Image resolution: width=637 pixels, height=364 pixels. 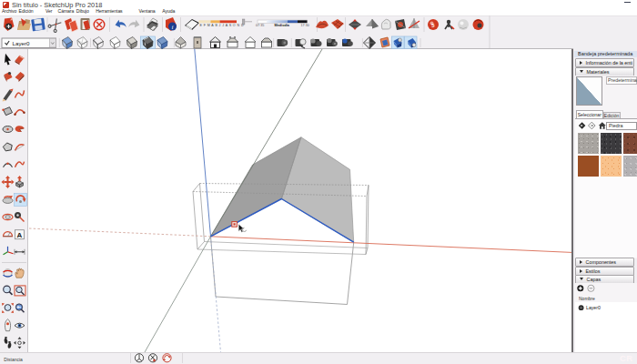 I want to click on svg-text: Layer0, so click(x=22, y=44).